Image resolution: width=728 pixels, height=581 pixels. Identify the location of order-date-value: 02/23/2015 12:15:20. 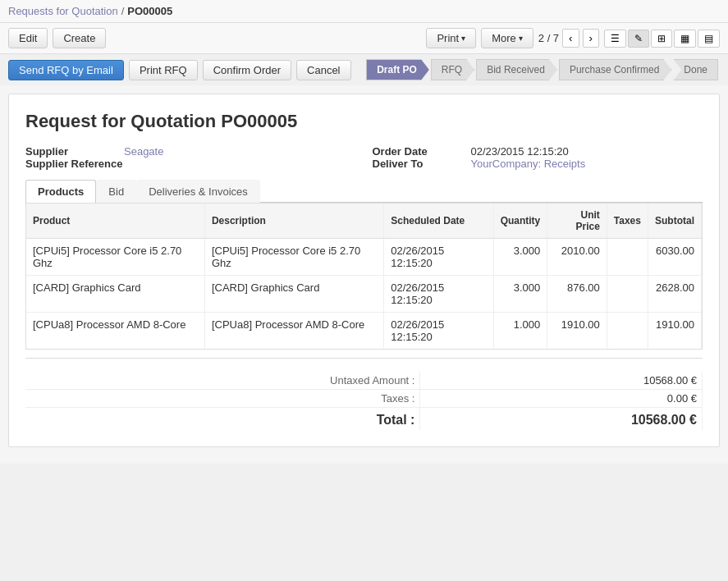
(520, 151).